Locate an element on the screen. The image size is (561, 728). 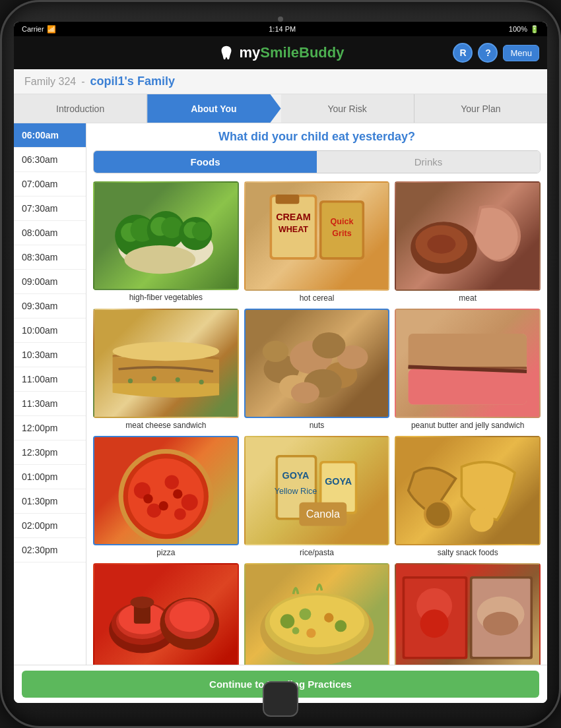
food-item-sauce: tomato sauce is located at coordinates (166, 614).